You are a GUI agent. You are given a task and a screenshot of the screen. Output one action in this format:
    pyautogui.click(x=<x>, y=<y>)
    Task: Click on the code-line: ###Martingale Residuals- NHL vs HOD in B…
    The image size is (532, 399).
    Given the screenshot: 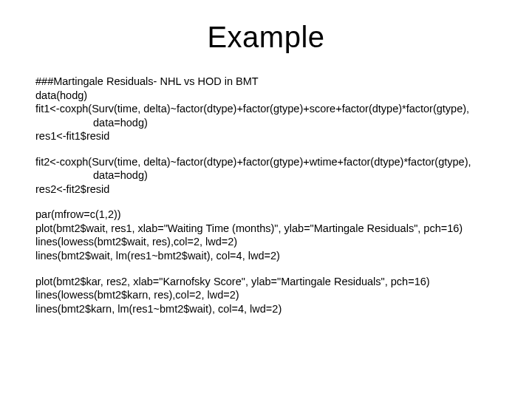 What is the action you would take?
    pyautogui.click(x=266, y=81)
    